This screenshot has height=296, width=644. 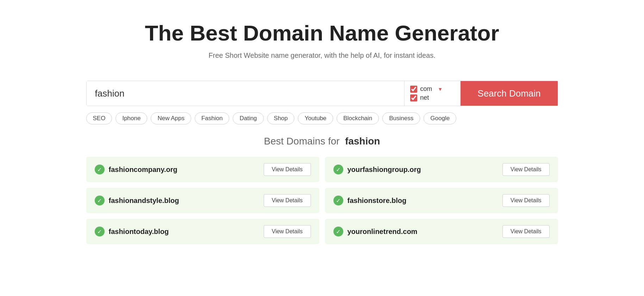 I want to click on domain-left: ✓fashionstore.blog, so click(x=370, y=201).